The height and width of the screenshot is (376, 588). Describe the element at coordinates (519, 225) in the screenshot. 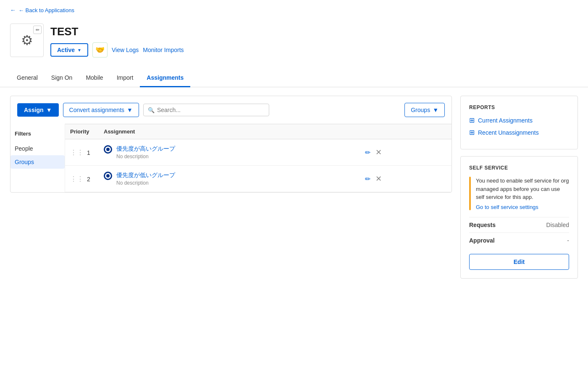

I see `requests-row: Requests Disabled` at that location.